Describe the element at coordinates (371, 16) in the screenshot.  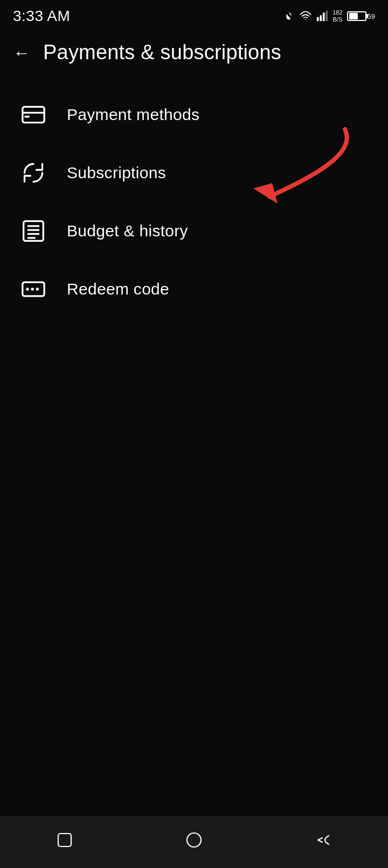
I see `battery-percent: 59` at that location.